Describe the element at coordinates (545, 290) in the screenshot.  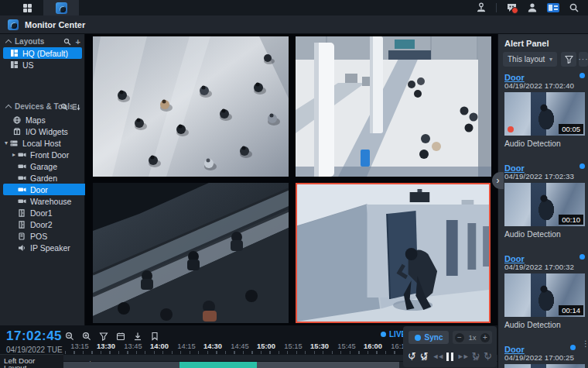
I see `alert-item: Door 04/19/2022 17:00:32 00:14 Audio Det…` at that location.